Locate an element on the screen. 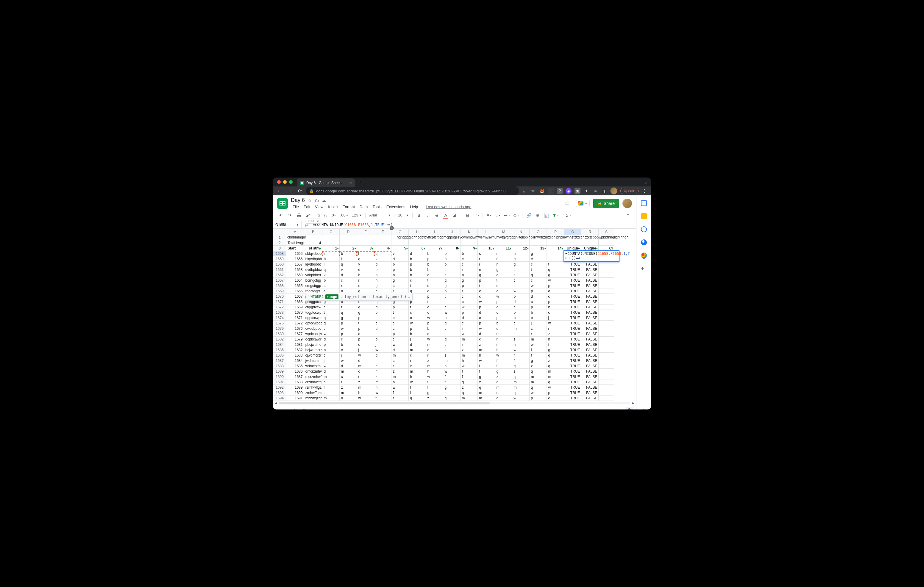  menu-data: Data is located at coordinates (364, 207).